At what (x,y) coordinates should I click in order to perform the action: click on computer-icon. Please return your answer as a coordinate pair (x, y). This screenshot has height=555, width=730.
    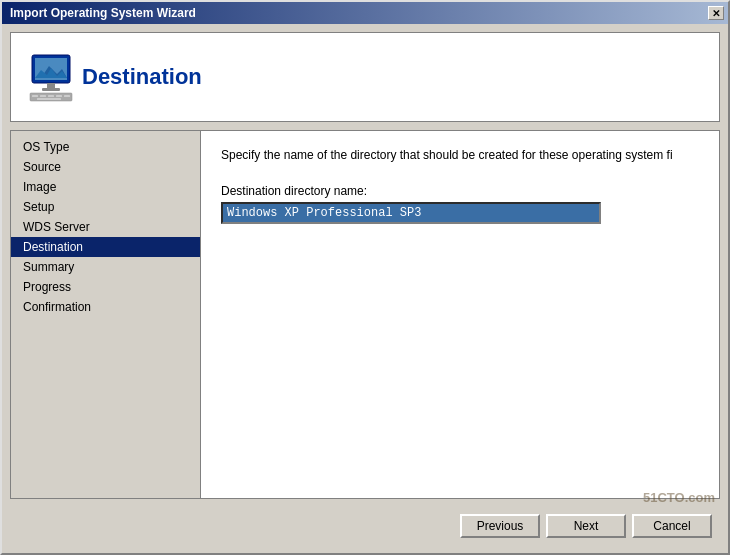
    Looking at the image, I should click on (54, 78).